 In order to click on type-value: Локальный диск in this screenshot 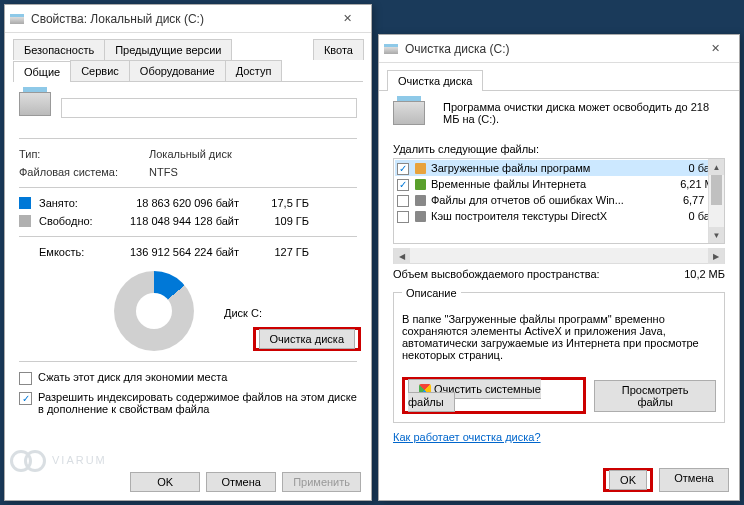, I will do `click(190, 154)`.